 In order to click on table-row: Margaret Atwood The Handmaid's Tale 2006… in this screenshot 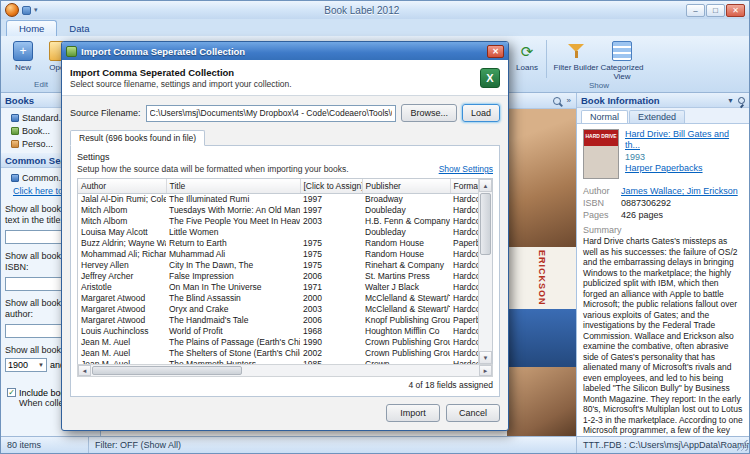, I will do `click(278, 320)`.